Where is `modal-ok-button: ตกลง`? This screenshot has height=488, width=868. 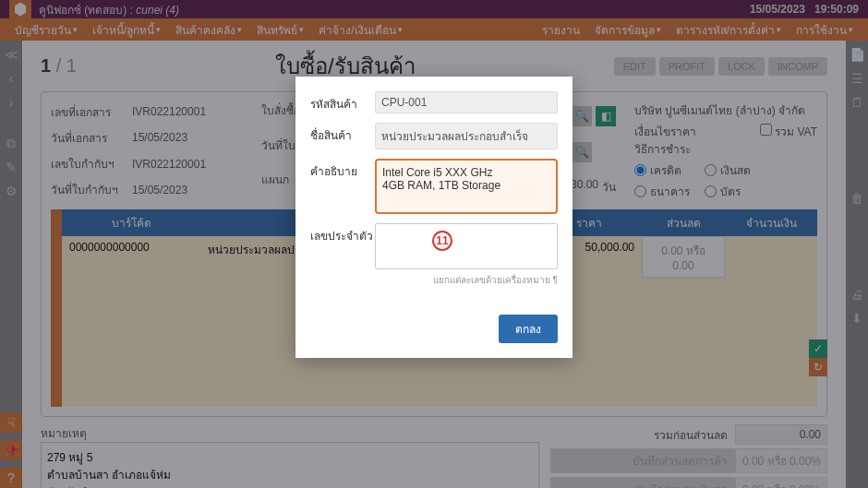 modal-ok-button: ตกลง is located at coordinates (528, 328).